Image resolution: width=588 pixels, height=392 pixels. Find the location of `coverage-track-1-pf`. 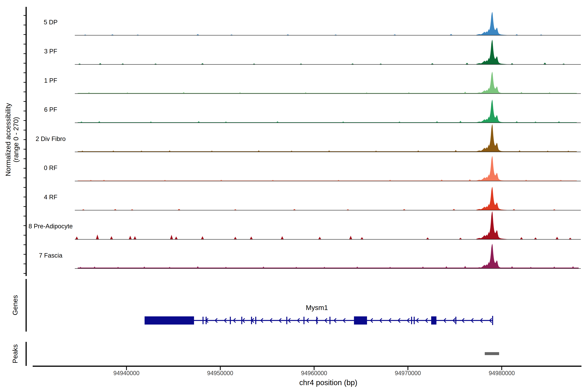

coverage-track-1-pf is located at coordinates (328, 82).